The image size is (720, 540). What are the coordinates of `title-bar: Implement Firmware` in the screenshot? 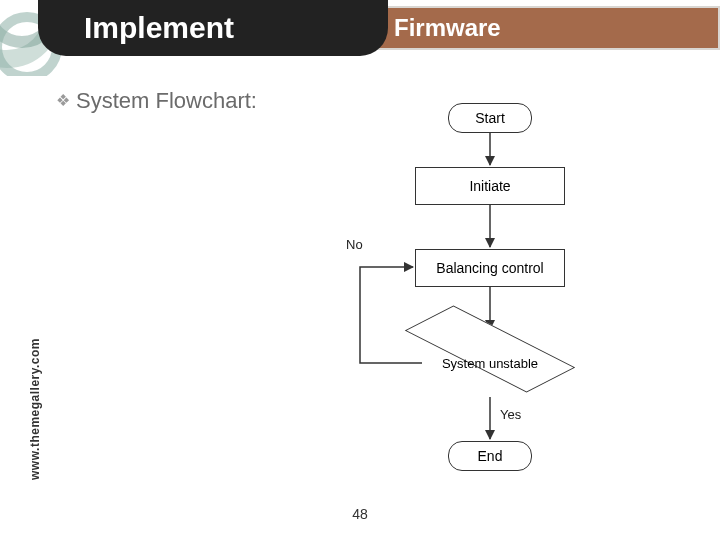 It's located at (379, 31).